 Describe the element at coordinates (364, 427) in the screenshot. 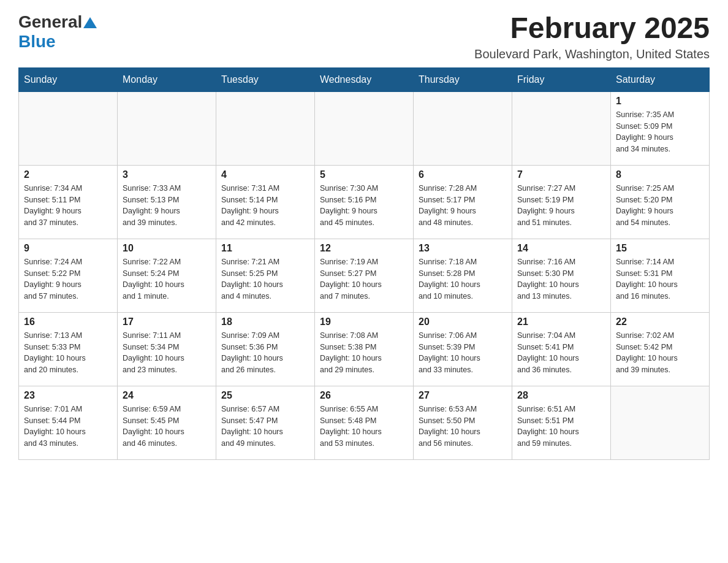

I see `day-info: Sunrise: 6:55 AMSunset: 5:48 PMDaylight:…` at that location.